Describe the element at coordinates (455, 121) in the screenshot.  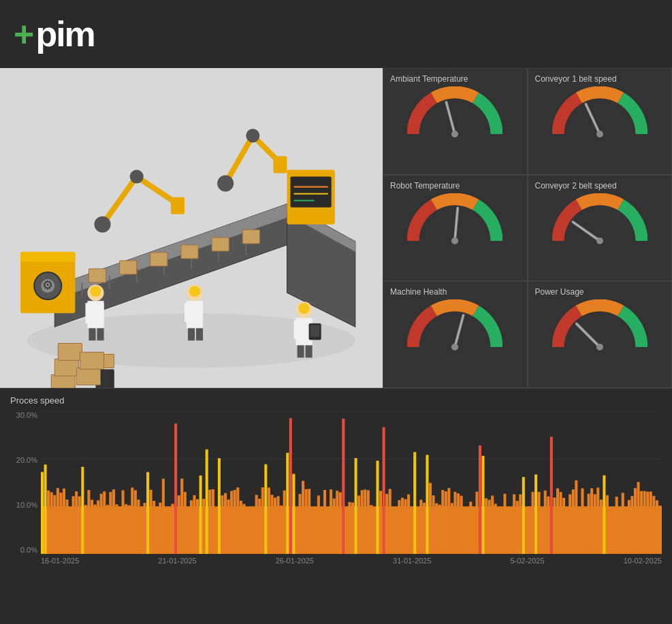
I see `gauge-ambient-temp: Ambiant Temperature` at that location.